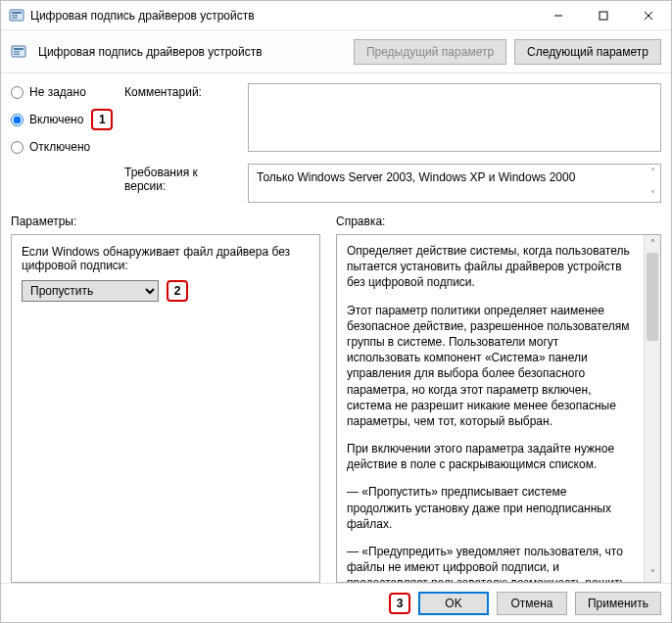 The image size is (672, 623). What do you see at coordinates (336, 221) in the screenshot?
I see `section-labels: Параметры: Справка:` at bounding box center [336, 221].